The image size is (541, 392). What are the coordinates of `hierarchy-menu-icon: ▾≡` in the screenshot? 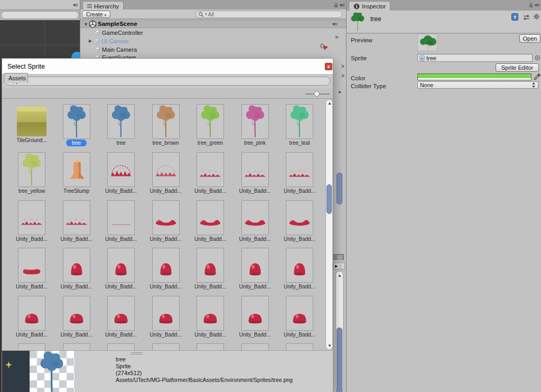 It's located at (342, 5).